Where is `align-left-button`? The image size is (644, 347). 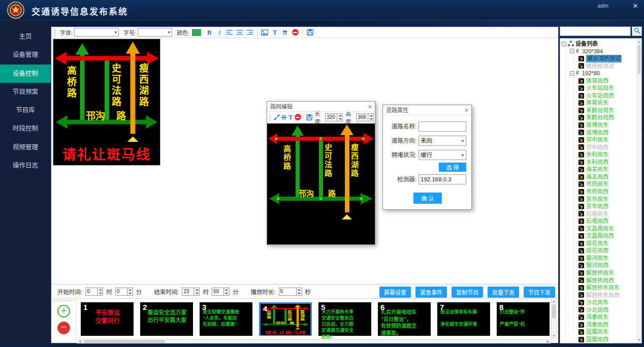
align-left-button is located at coordinates (230, 33).